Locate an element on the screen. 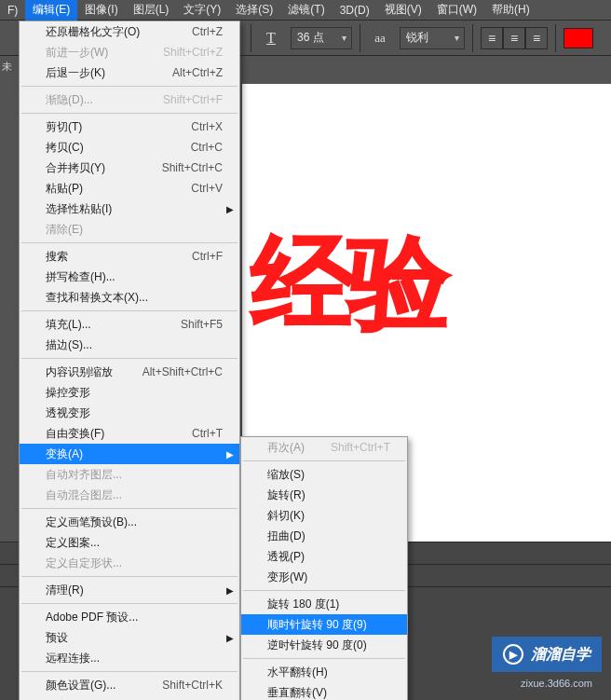  transform-menu-item: 缩放(S) is located at coordinates (324, 474).